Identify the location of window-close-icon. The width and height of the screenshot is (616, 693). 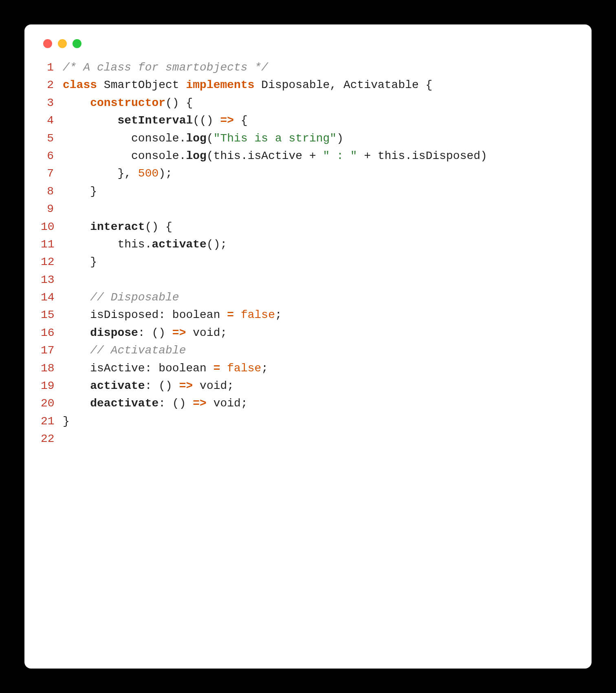
(48, 44).